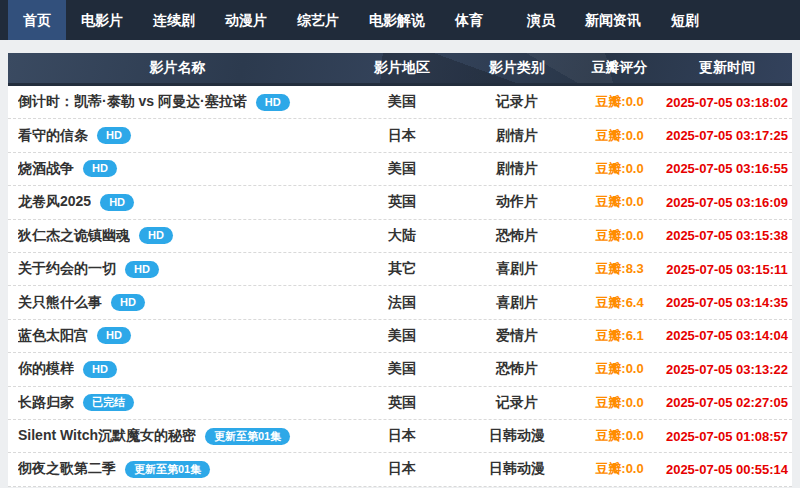 The image size is (800, 488). I want to click on douban-rating: 豆瓣:8.3, so click(620, 269).